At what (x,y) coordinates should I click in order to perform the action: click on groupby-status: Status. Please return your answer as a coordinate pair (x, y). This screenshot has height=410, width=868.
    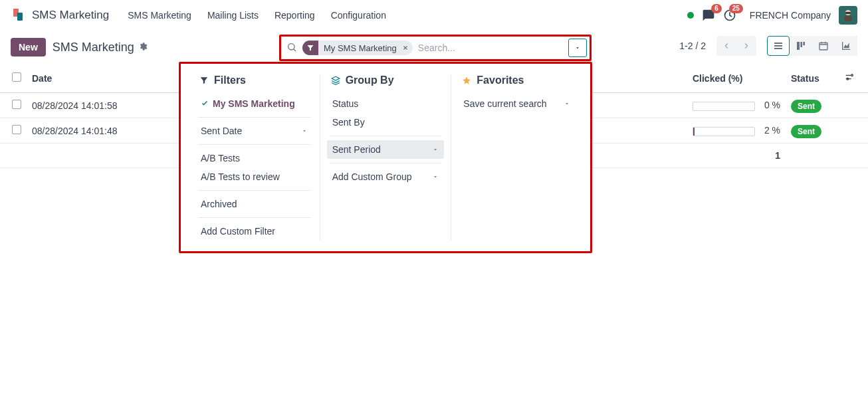
    Looking at the image, I should click on (385, 104).